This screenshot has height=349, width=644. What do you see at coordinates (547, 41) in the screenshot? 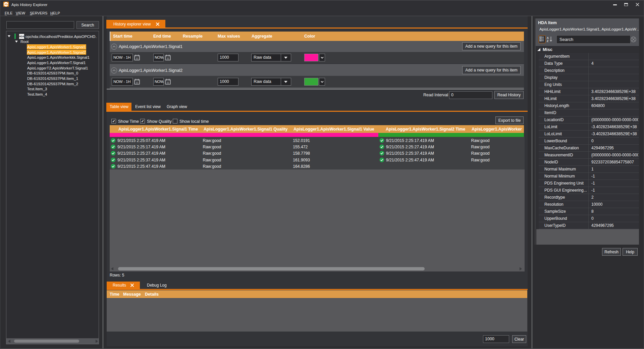
I see `svg-text: Z` at bounding box center [547, 41].